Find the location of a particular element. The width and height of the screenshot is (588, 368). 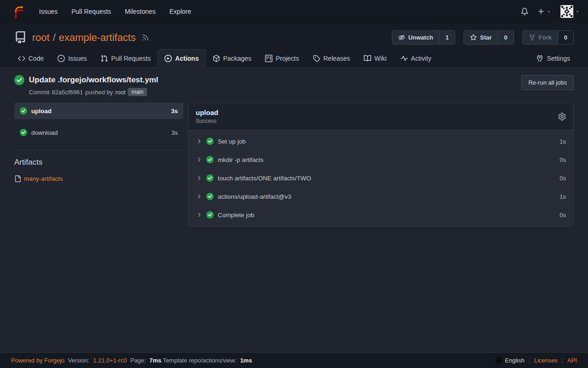

star-button: Star is located at coordinates (481, 38).